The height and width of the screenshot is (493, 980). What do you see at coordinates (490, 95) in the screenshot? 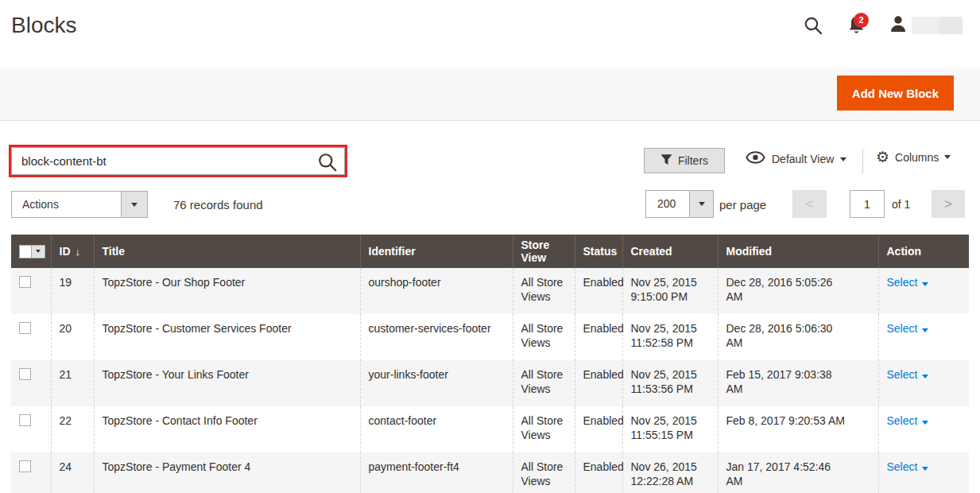
I see `page-actions-band: Add New Block` at bounding box center [490, 95].